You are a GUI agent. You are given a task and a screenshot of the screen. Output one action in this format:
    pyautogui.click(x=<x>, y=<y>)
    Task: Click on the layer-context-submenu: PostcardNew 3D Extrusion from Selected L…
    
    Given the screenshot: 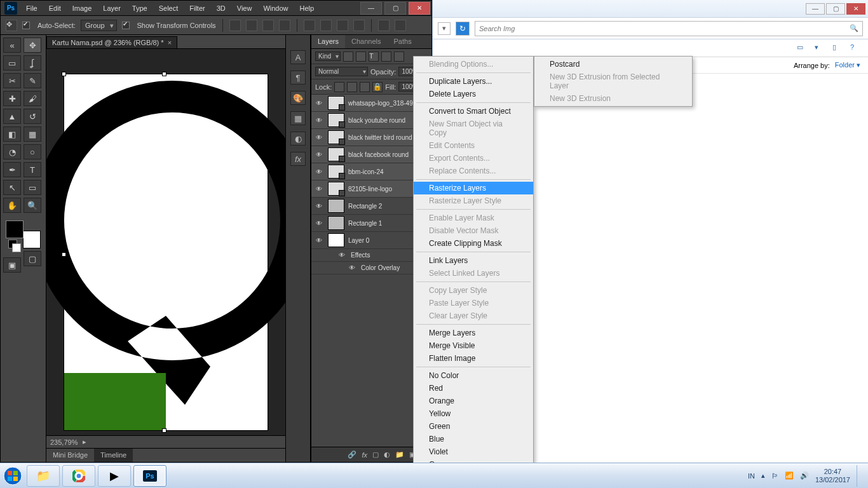 What is the action you would take?
    pyautogui.click(x=613, y=81)
    